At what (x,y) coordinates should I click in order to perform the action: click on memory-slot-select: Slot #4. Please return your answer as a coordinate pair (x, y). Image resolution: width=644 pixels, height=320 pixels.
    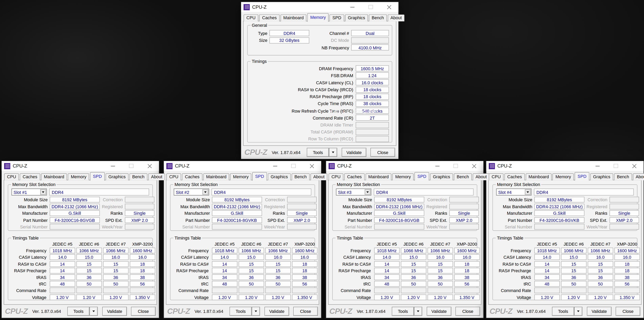
    Looking at the image, I should click on (514, 192).